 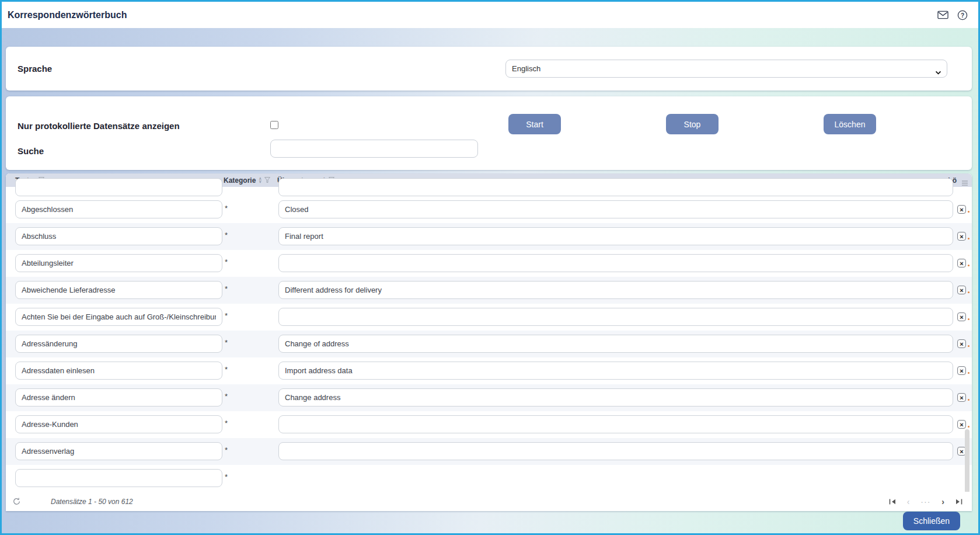 I want to click on sort-icon: ∧∨, so click(x=260, y=180).